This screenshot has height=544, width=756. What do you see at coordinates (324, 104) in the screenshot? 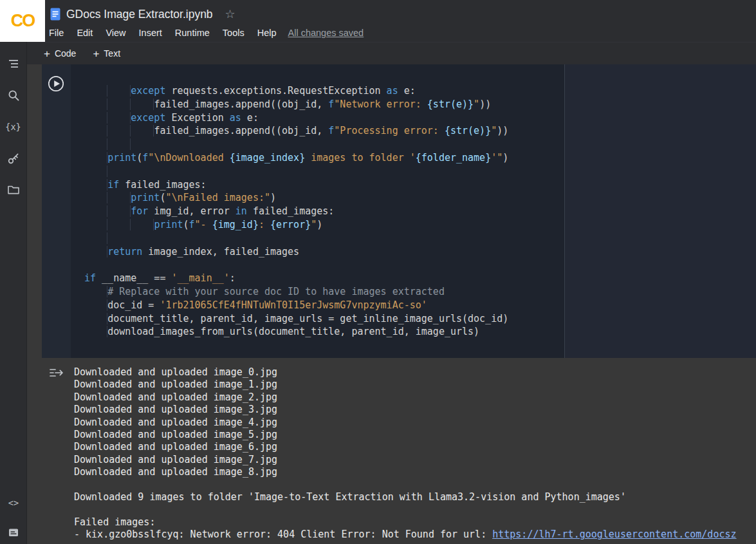
I see `code-line: failed_images.append((obj_id, f"Network …` at bounding box center [324, 104].